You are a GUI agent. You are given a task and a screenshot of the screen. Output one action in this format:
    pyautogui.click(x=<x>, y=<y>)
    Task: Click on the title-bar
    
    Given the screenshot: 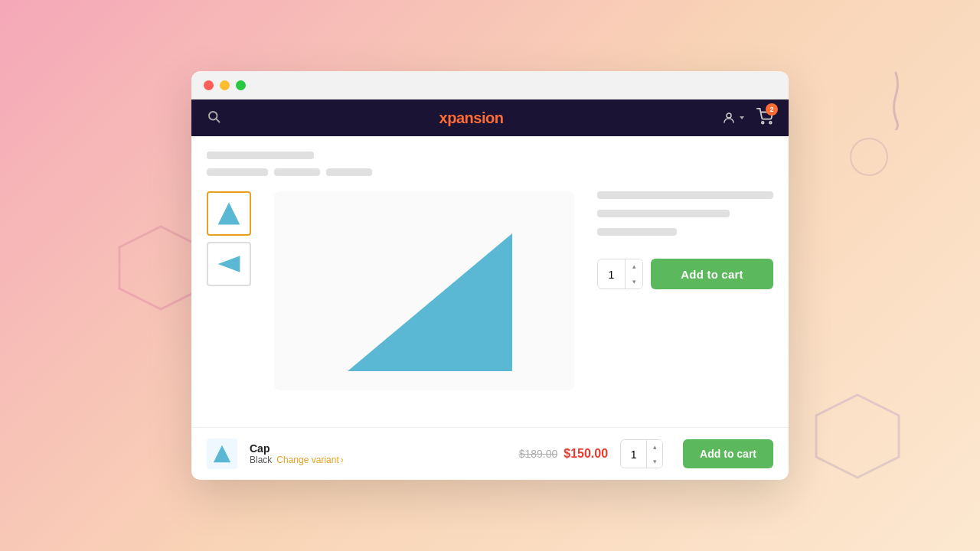 What is the action you would take?
    pyautogui.click(x=490, y=86)
    